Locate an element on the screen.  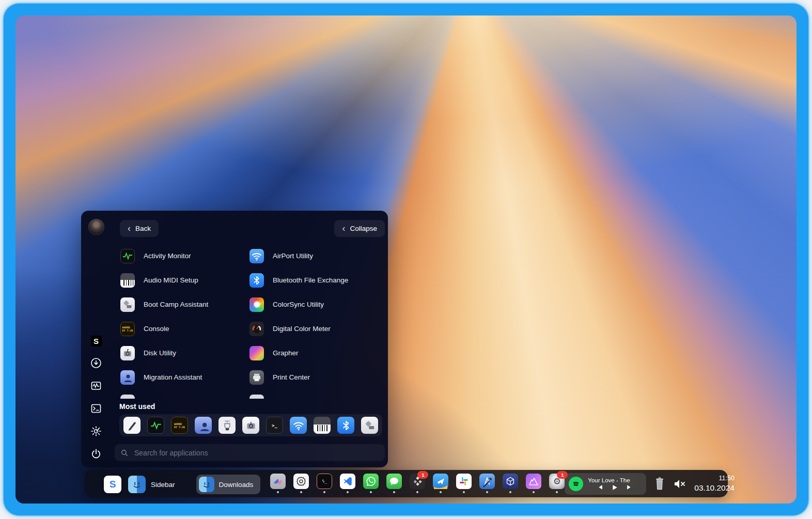
clock: 11:50 03.10.2024 is located at coordinates (714, 483).